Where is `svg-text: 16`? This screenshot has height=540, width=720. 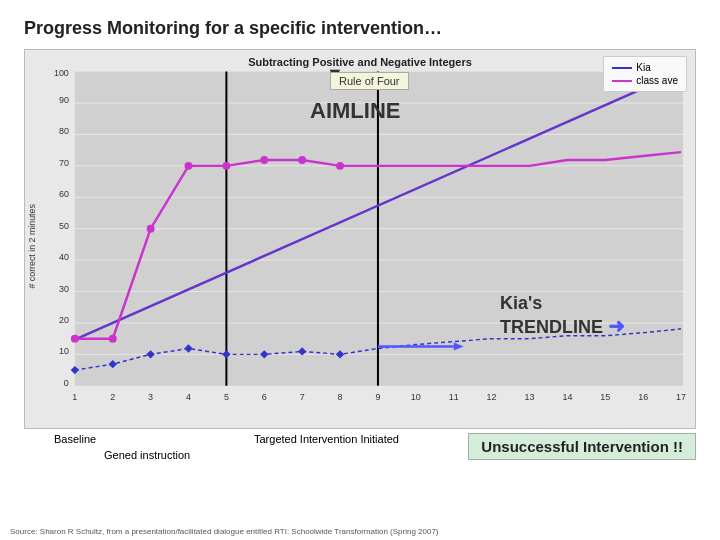 svg-text: 16 is located at coordinates (643, 397).